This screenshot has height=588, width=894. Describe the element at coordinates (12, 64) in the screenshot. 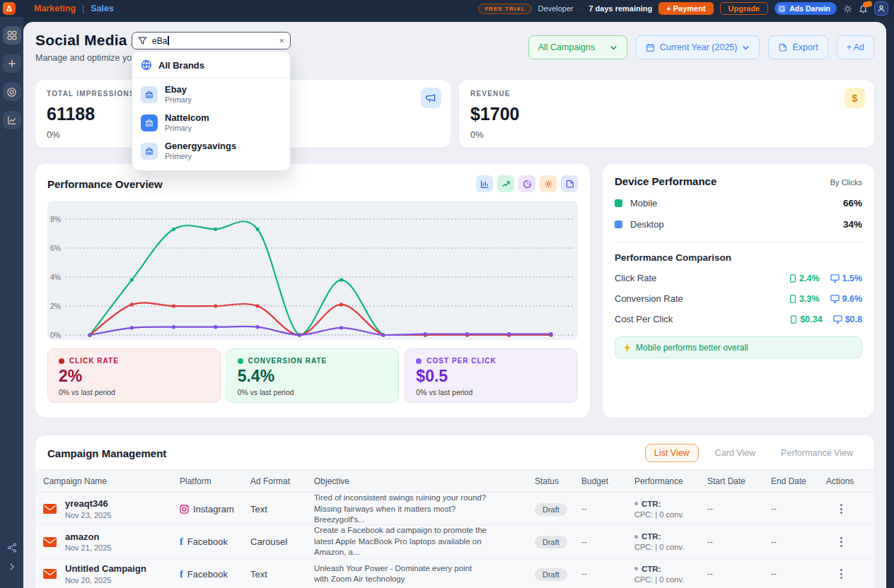

I see `sidebar-add-icon` at that location.